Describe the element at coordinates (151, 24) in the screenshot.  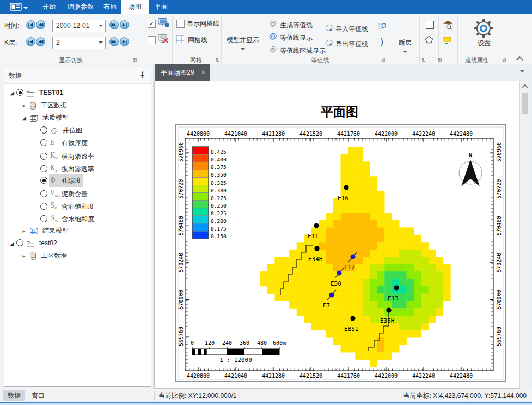
I see `show-map-checkbox: ✓` at that location.